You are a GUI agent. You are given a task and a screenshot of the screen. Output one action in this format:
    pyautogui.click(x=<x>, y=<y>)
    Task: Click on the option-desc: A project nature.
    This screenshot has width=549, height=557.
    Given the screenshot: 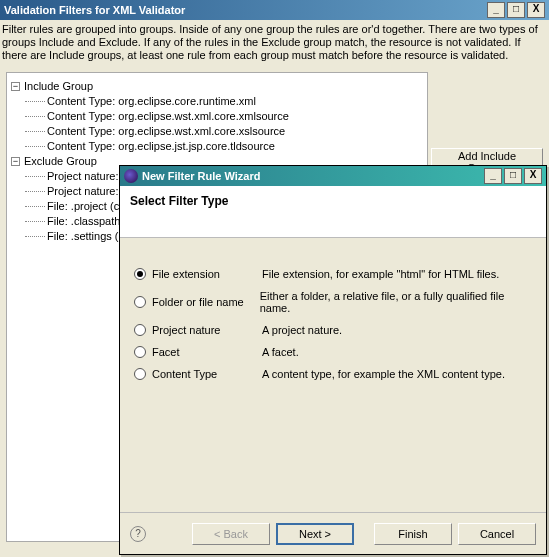 What is the action you would take?
    pyautogui.click(x=302, y=330)
    